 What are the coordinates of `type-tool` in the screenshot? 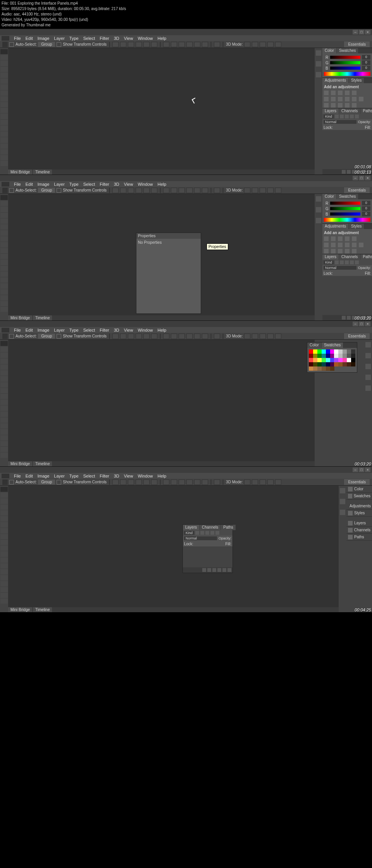 It's located at (4, 140).